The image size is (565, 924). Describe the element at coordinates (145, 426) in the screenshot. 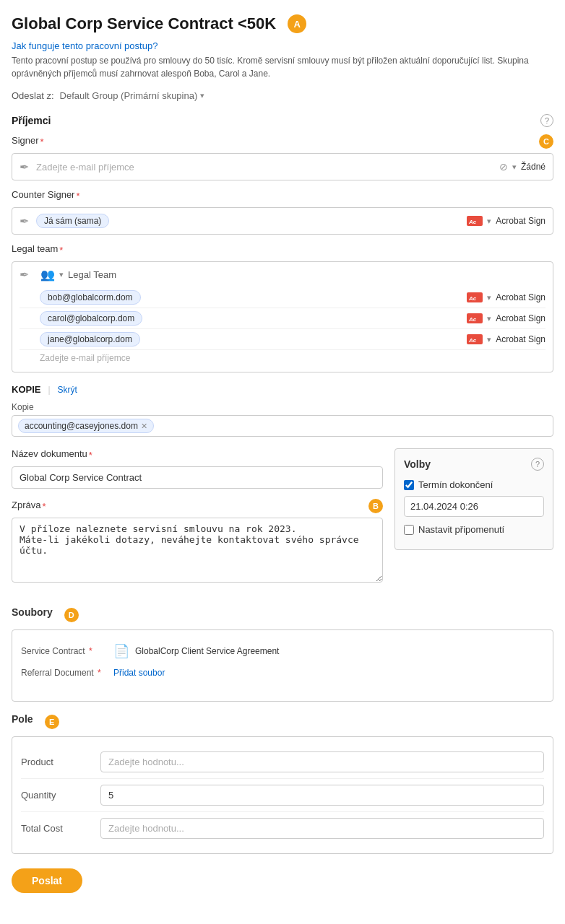

I see `kopie-tag-remove: ✕` at that location.